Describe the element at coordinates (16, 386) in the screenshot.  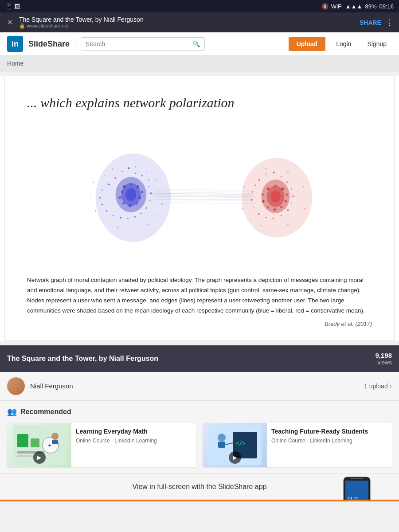
I see `author-avatar` at that location.